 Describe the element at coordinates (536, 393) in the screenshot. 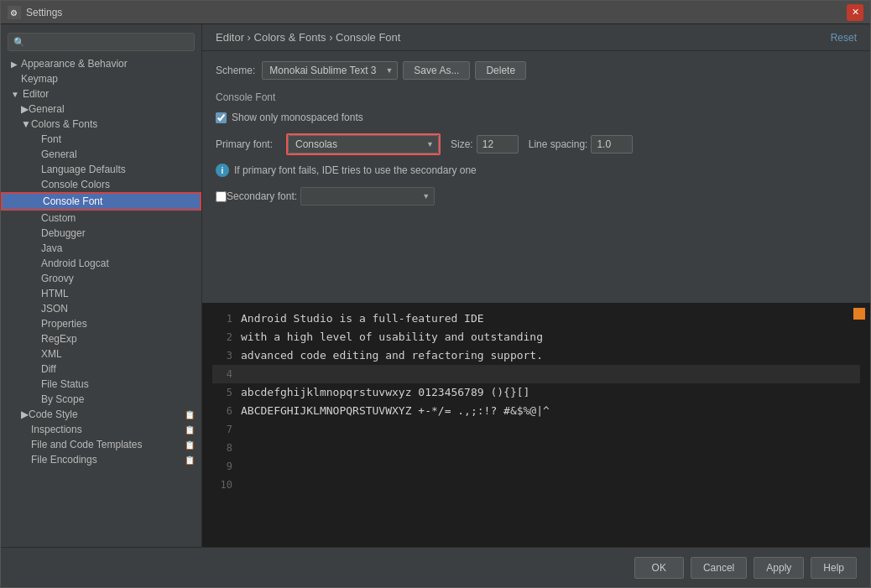

I see `preview-line: 5 abcdefghijklmnopqrstuvwxyz 0123456789 …` at that location.